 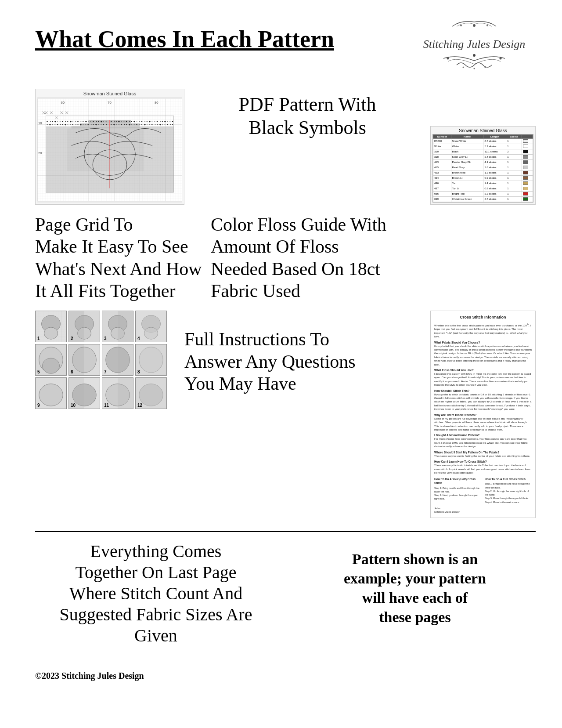 What do you see at coordinates (151, 360) in the screenshot?
I see `thumb-8: 8` at bounding box center [151, 360].